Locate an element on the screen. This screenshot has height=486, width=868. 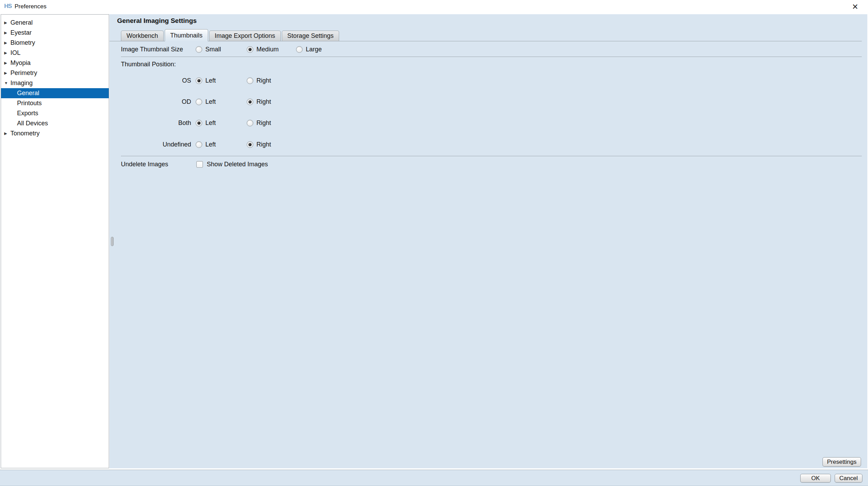
position-row-od-label: OD is located at coordinates (156, 102).